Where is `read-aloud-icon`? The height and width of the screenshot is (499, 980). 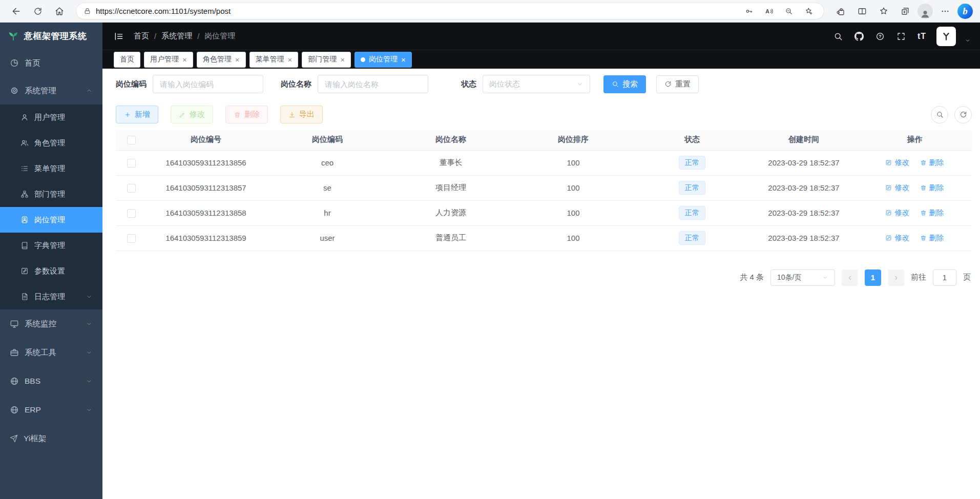
read-aloud-icon is located at coordinates (769, 11).